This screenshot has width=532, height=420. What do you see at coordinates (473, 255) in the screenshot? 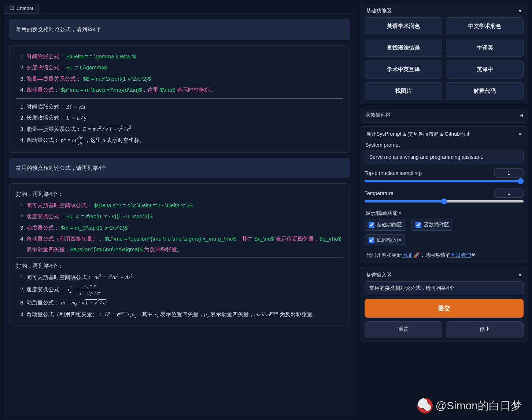
I see `heart-icon: ❤` at bounding box center [473, 255].